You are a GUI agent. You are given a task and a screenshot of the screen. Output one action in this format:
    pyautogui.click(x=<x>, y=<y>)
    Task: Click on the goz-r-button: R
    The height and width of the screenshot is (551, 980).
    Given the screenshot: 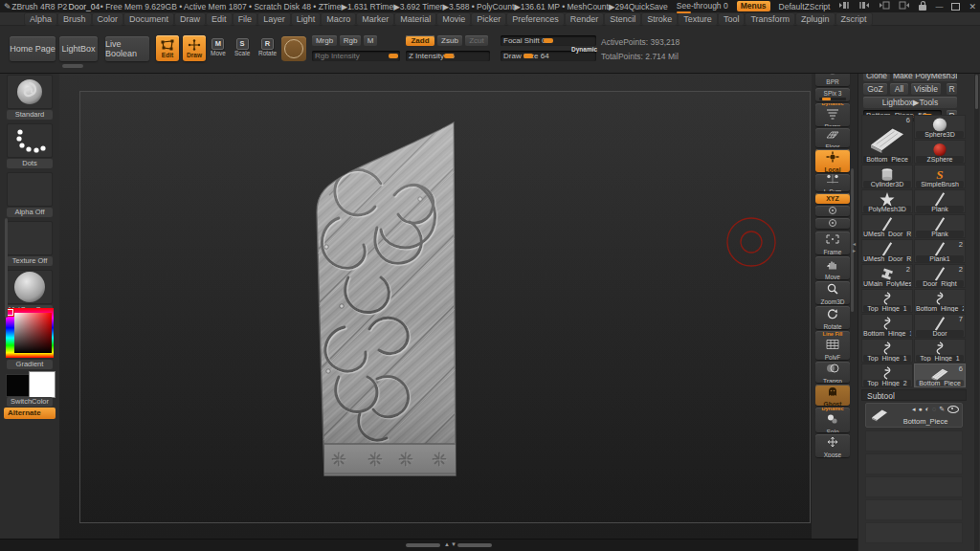 What is the action you would take?
    pyautogui.click(x=951, y=89)
    